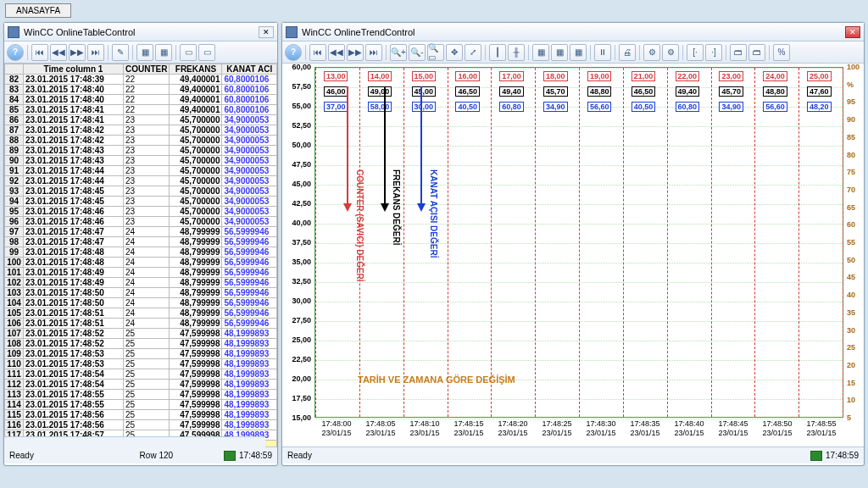 The height and width of the screenshot is (488, 868). What do you see at coordinates (141, 171) in the screenshot?
I see `table-row: 9123.01.2015 17:48:442345,70000034,90000…` at bounding box center [141, 171].